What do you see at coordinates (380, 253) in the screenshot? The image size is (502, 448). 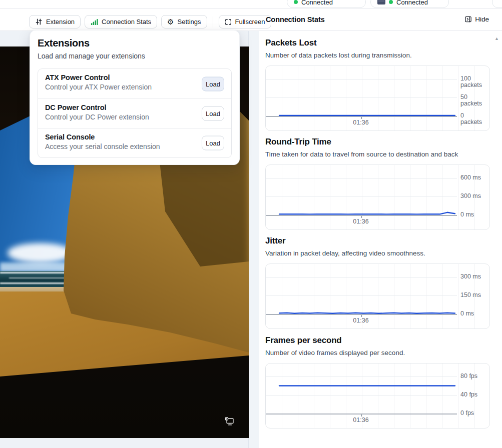 I see `chart-subtitle: Variation in packet delay, affecting vid…` at bounding box center [380, 253].